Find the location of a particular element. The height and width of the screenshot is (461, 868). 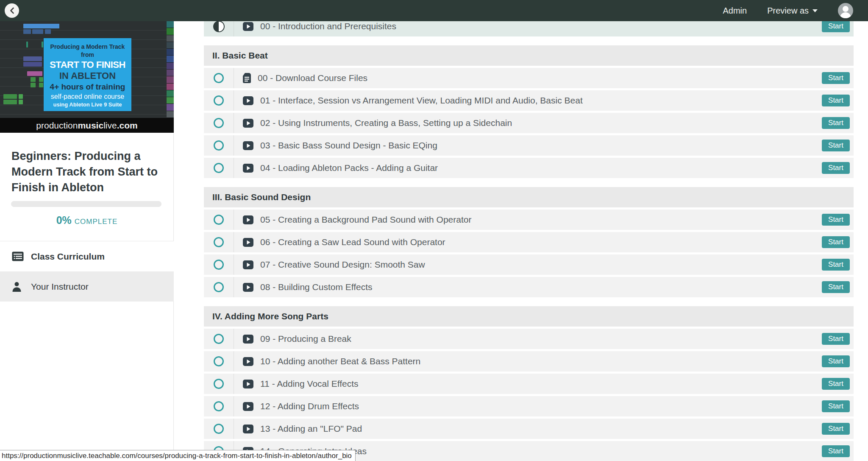

lesson-title: 13 - Adding an "LFO" Pad is located at coordinates (311, 429).